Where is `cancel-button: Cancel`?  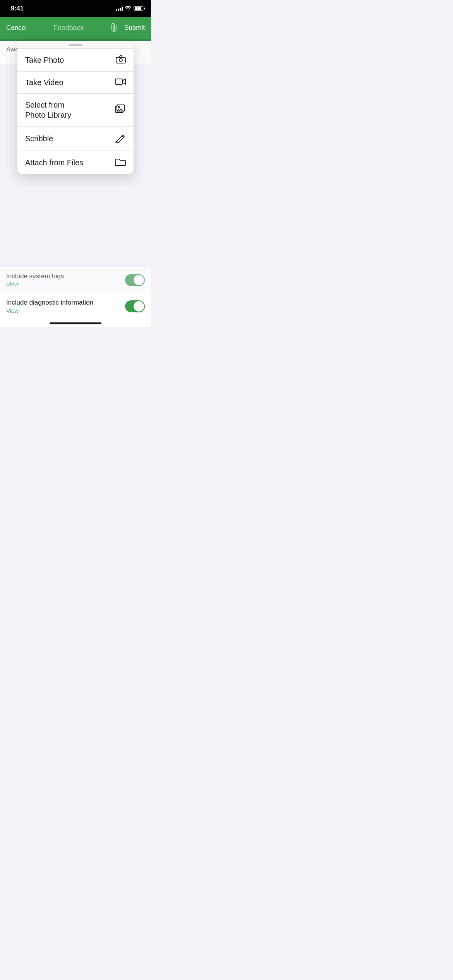 cancel-button: Cancel is located at coordinates (16, 28).